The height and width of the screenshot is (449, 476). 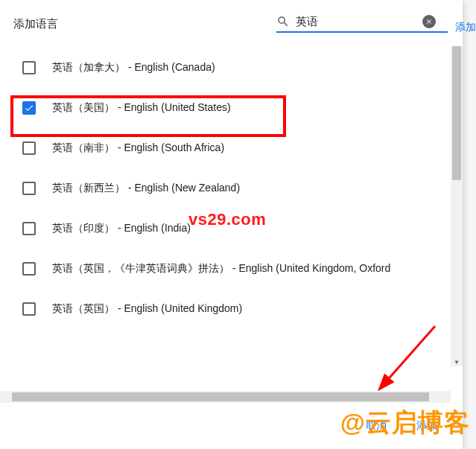 I want to click on item-label: 英语（美国） - English (United States), so click(x=142, y=108).